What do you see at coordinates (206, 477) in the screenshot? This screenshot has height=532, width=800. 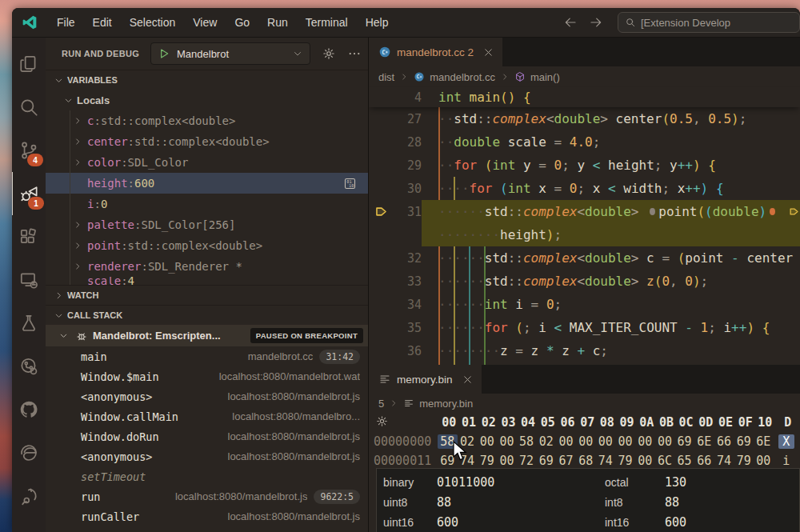 I see `stack-frame-row: setTimeout` at bounding box center [206, 477].